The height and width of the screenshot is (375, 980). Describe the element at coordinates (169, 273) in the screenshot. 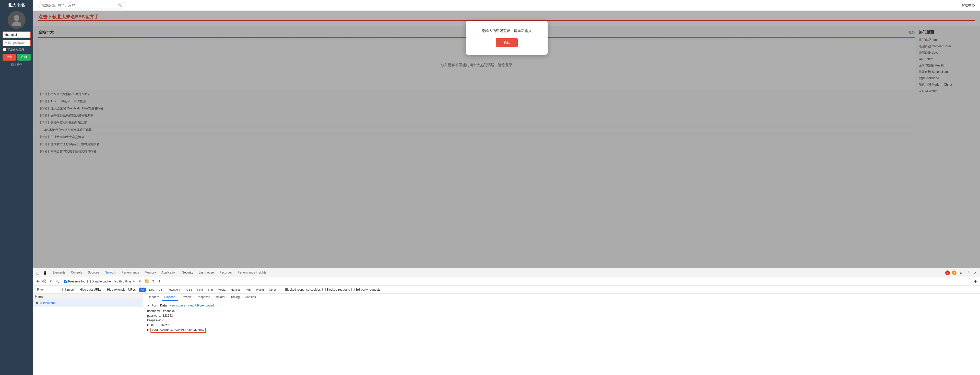

I see `tab-application: Application` at that location.